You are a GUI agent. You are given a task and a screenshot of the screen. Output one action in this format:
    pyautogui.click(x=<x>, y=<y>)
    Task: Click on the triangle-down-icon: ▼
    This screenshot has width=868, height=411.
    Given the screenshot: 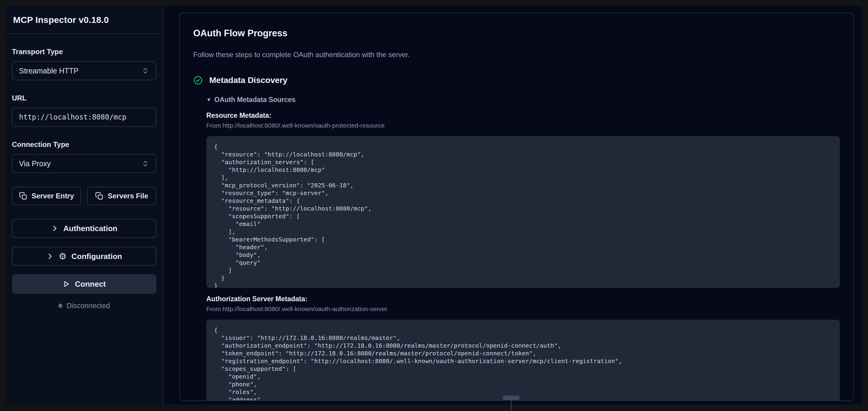 What is the action you would take?
    pyautogui.click(x=209, y=100)
    